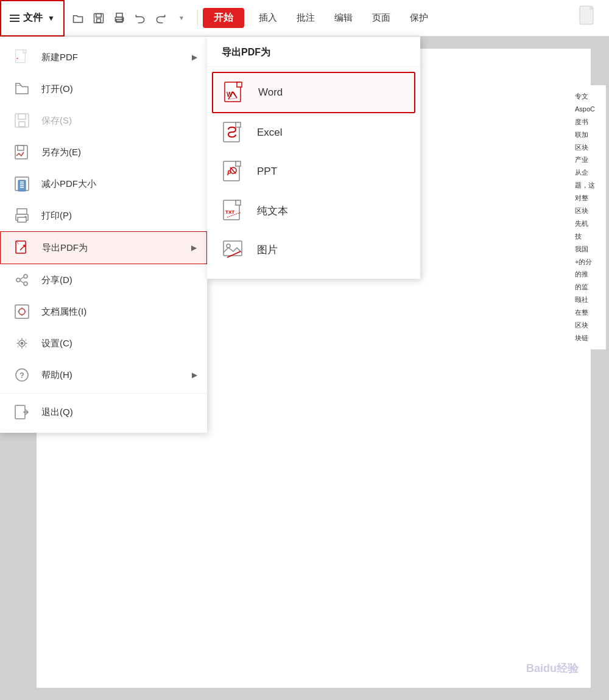 The height and width of the screenshot is (700, 609). Describe the element at coordinates (22, 280) in the screenshot. I see `share-icon` at that location.